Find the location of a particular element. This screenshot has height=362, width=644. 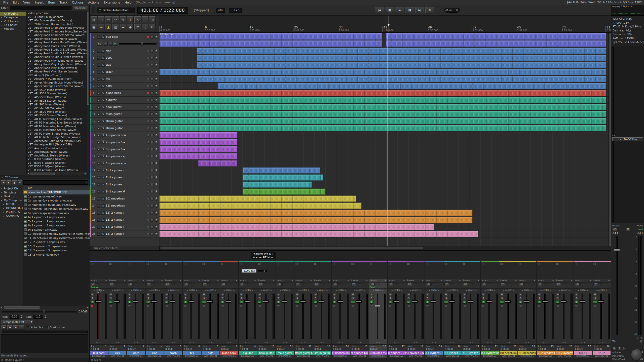

track-name: 7) 1 куплет - is located at coordinates (126, 178).